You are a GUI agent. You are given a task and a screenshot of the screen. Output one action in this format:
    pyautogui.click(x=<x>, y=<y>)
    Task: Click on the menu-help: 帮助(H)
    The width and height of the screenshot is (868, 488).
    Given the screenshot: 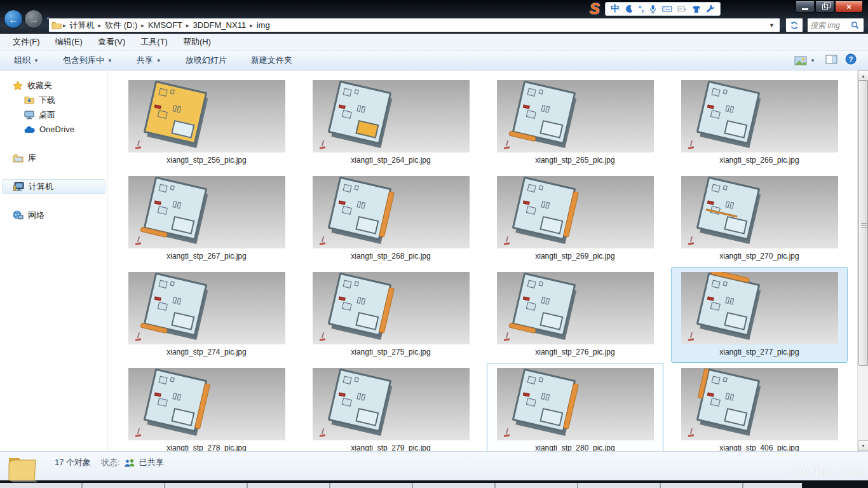 What is the action you would take?
    pyautogui.click(x=197, y=42)
    